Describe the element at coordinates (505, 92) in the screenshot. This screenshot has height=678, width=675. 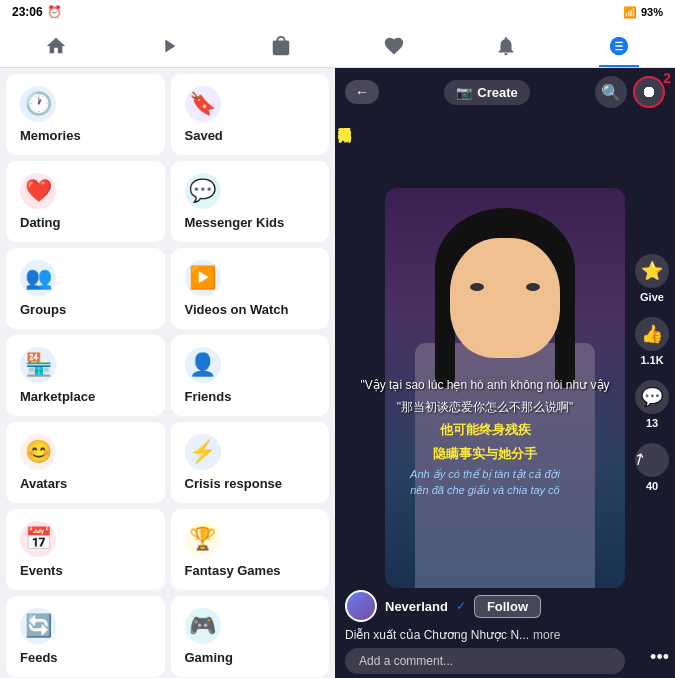
I see `video-header: ← 📷 Create 🔍 ⏺ 2` at that location.